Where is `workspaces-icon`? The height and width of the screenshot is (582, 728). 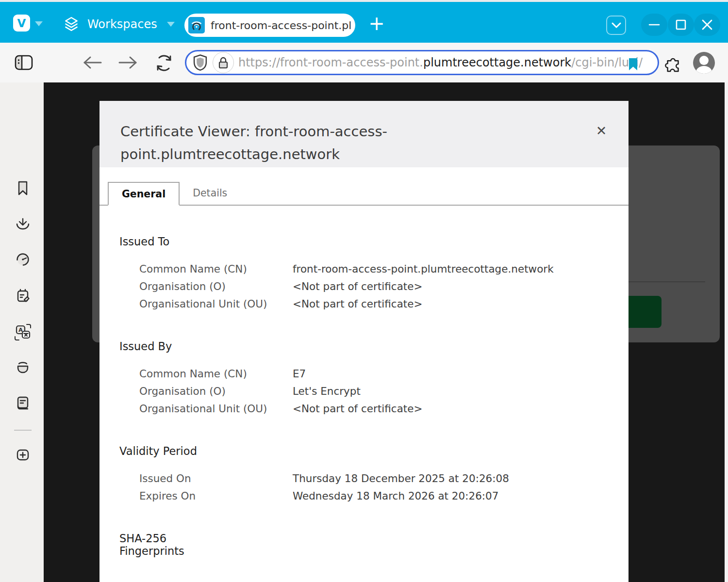
workspaces-icon is located at coordinates (71, 24).